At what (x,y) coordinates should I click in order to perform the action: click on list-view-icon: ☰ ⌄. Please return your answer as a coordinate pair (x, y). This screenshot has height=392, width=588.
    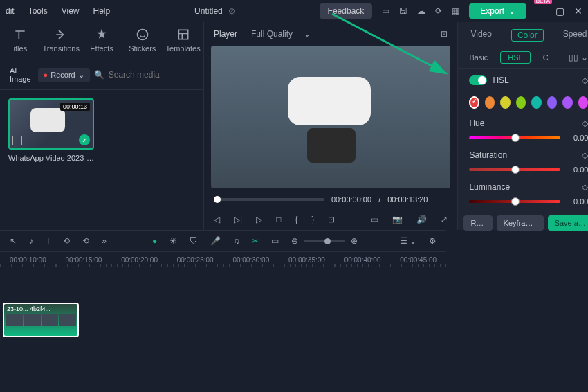
    Looking at the image, I should click on (408, 241).